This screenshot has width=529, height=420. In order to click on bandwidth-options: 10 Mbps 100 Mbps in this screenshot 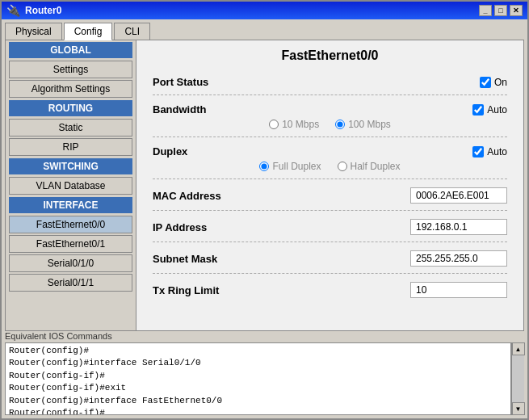, I will do `click(330, 124)`.